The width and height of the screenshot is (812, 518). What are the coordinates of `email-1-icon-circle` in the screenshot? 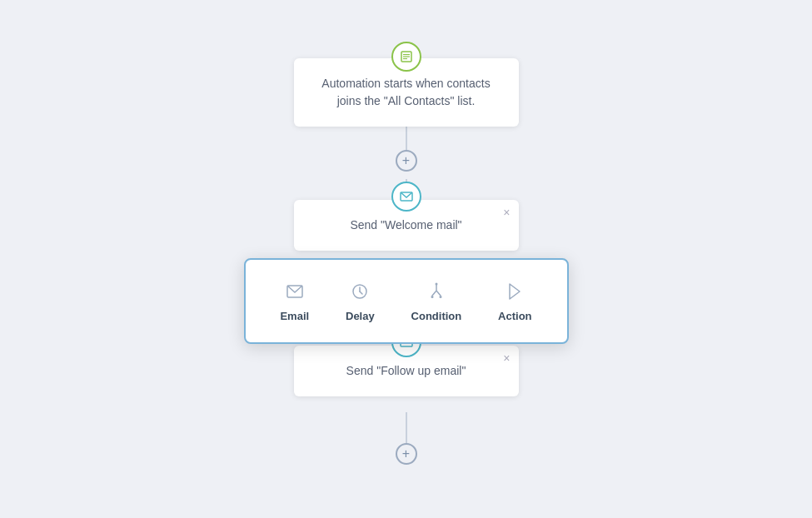 It's located at (406, 197).